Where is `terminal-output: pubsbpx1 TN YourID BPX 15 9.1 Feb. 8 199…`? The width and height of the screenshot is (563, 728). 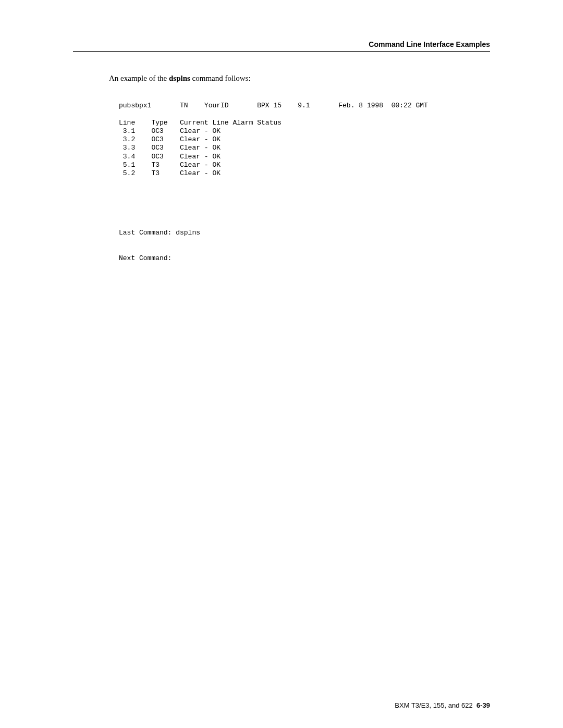
terminal-output: pubsbpx1 TN YourID BPX 15 9.1 Feb. 8 199… is located at coordinates (273, 182).